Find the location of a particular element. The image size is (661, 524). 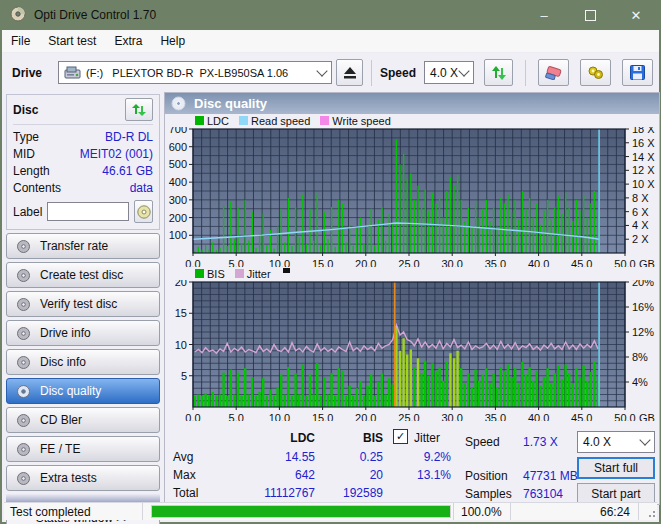

disc-field-contents: Contentsdata is located at coordinates (83, 188).